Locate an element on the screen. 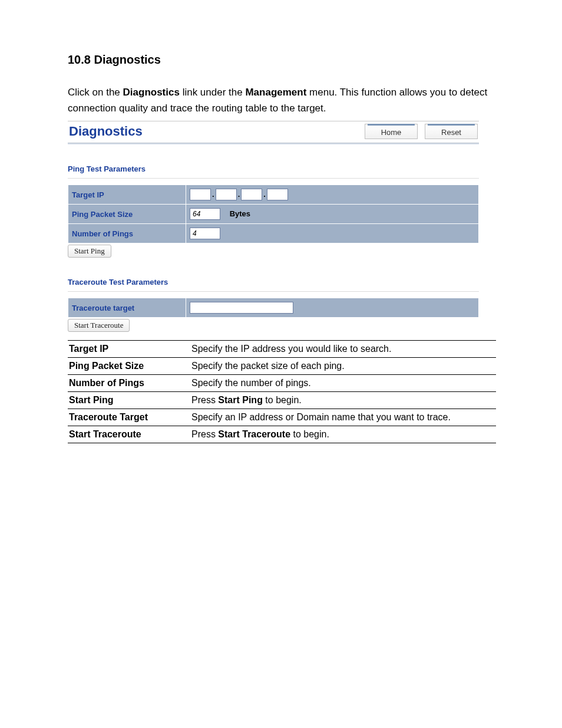 This screenshot has height=728, width=562. table-row: Target IP ... is located at coordinates (273, 195).